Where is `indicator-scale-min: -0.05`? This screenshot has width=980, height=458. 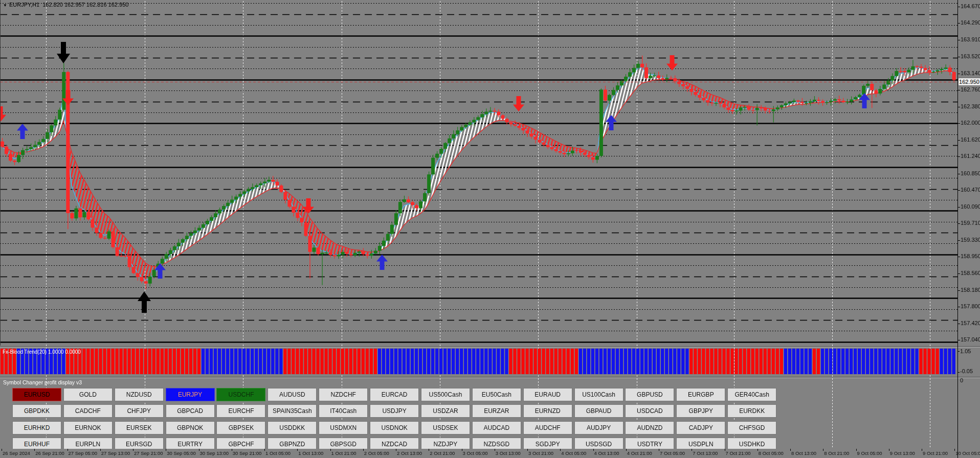 indicator-scale-min: -0.05 is located at coordinates (967, 371).